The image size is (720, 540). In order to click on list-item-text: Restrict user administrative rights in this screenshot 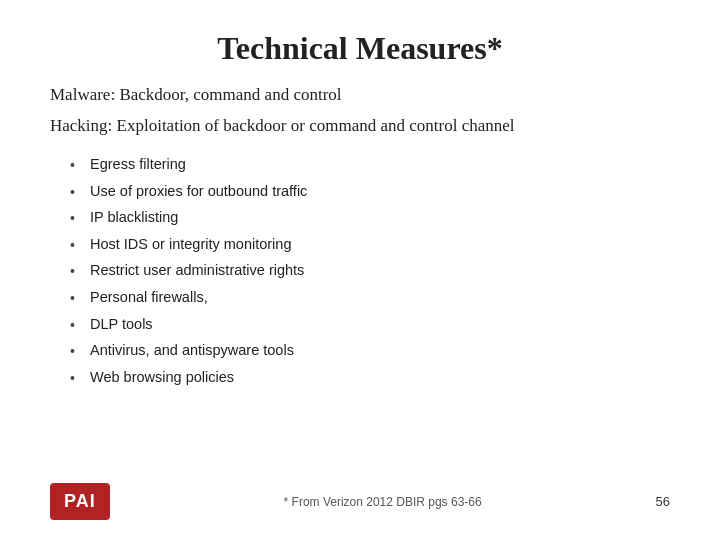, I will do `click(197, 270)`.